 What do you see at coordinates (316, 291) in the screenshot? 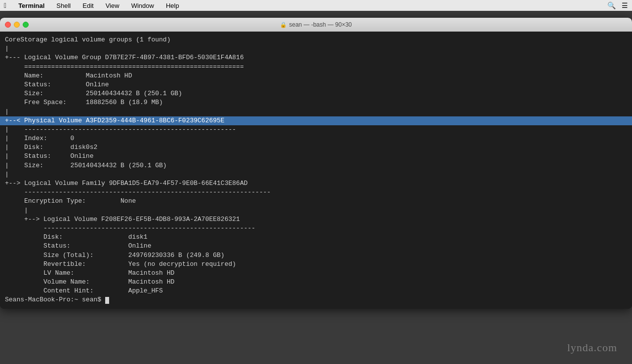
I see `terminal-line: Content Hint: Apple_HFS` at bounding box center [316, 291].